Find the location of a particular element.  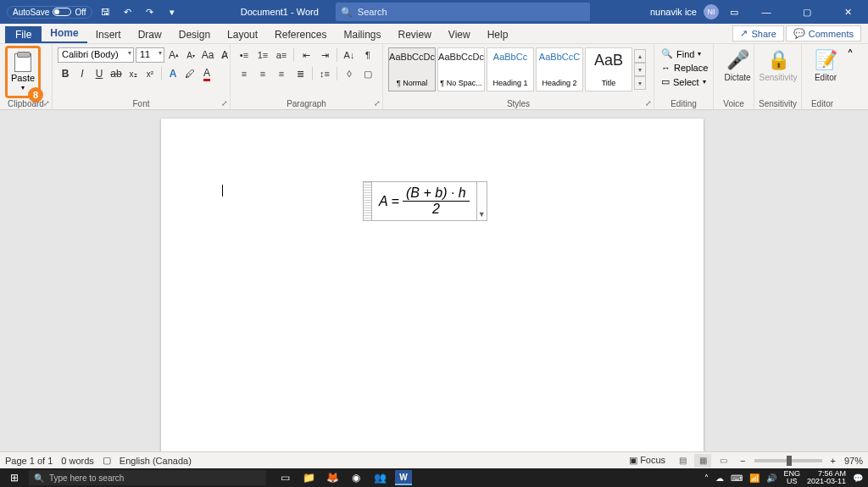

share-button: ↗Share is located at coordinates (758, 34).